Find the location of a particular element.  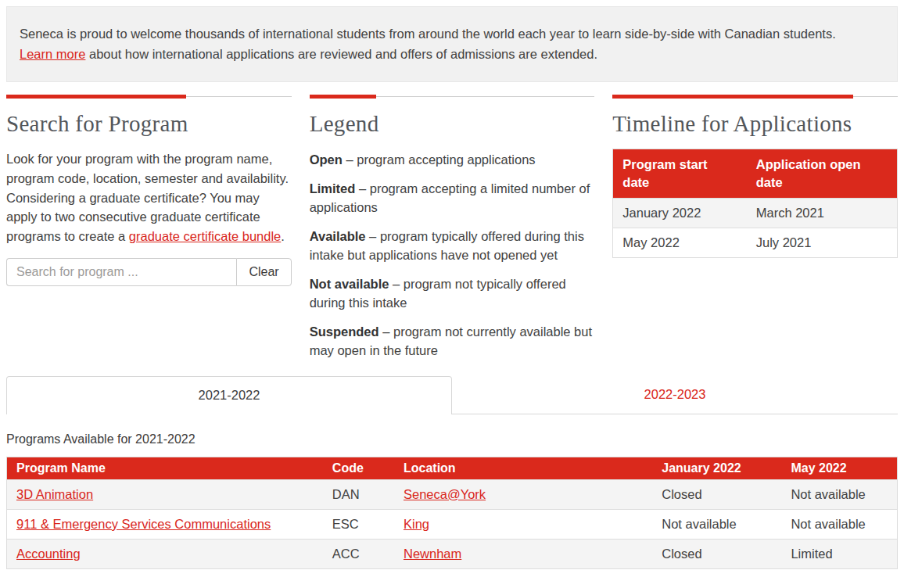

program-search-group: Clear is located at coordinates (149, 272).